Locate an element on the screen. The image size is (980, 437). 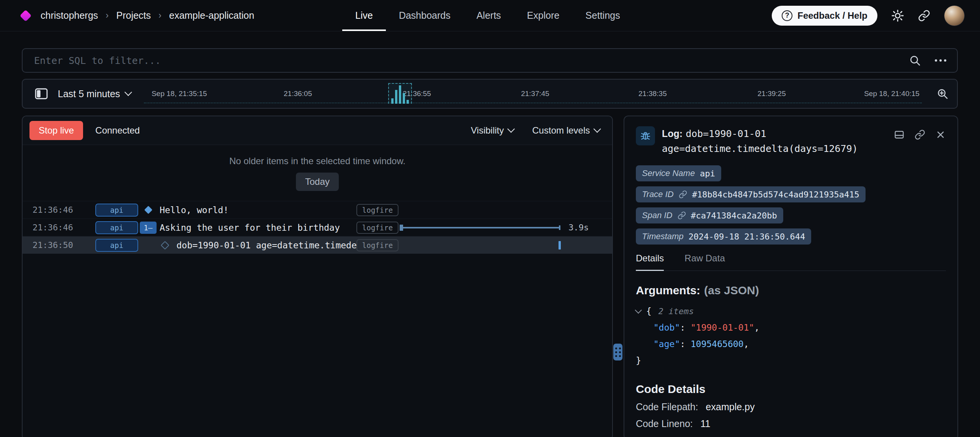
timestamp-pill: Timestamp 2024-09-18 21:36:50.644 is located at coordinates (724, 236).